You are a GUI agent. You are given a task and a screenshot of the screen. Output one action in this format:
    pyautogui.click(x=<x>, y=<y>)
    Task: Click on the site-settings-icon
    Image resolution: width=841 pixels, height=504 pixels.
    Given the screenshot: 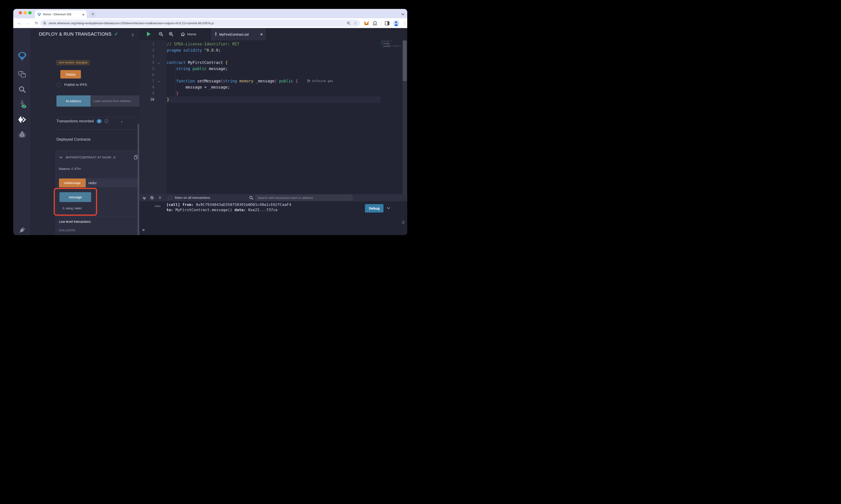 What is the action you would take?
    pyautogui.click(x=45, y=23)
    